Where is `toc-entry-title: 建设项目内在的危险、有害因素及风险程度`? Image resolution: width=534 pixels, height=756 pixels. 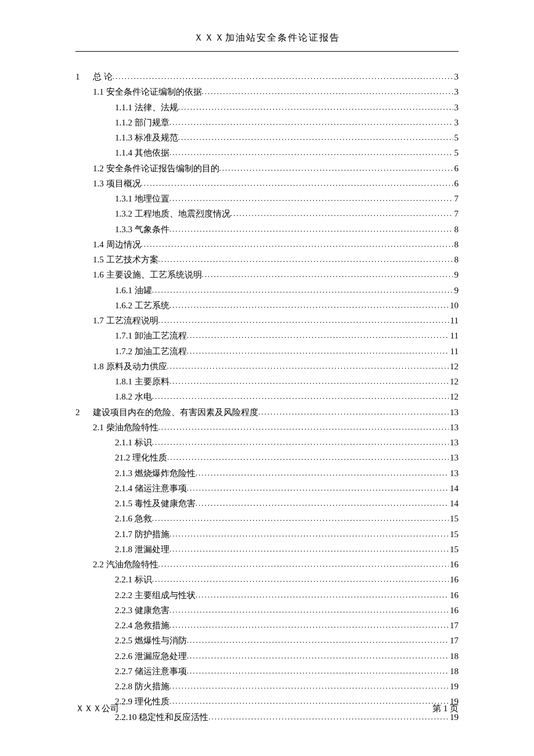 toc-entry-title: 建设项目内在的危险、有害因素及风险程度 is located at coordinates (175, 412).